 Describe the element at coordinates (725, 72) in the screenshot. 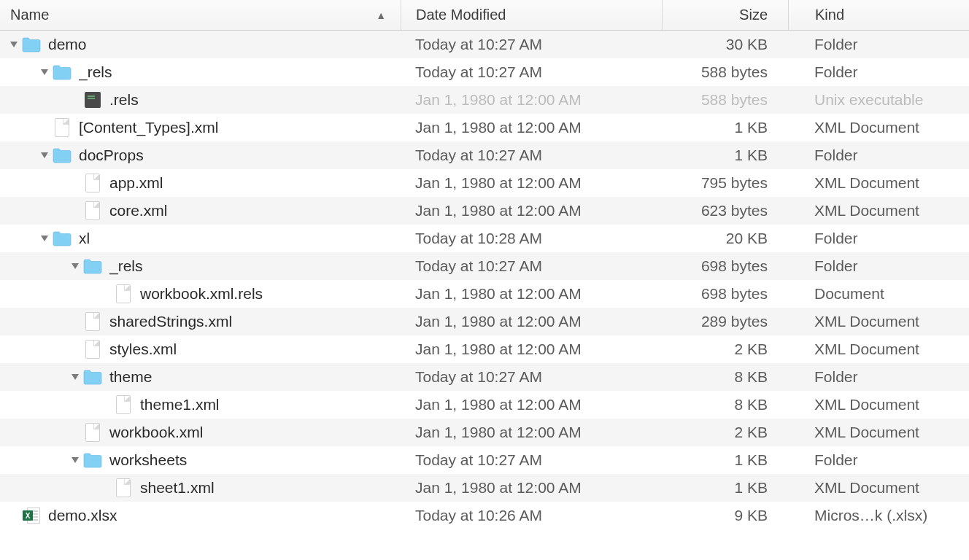

I see `size-cell: 588 bytes` at that location.